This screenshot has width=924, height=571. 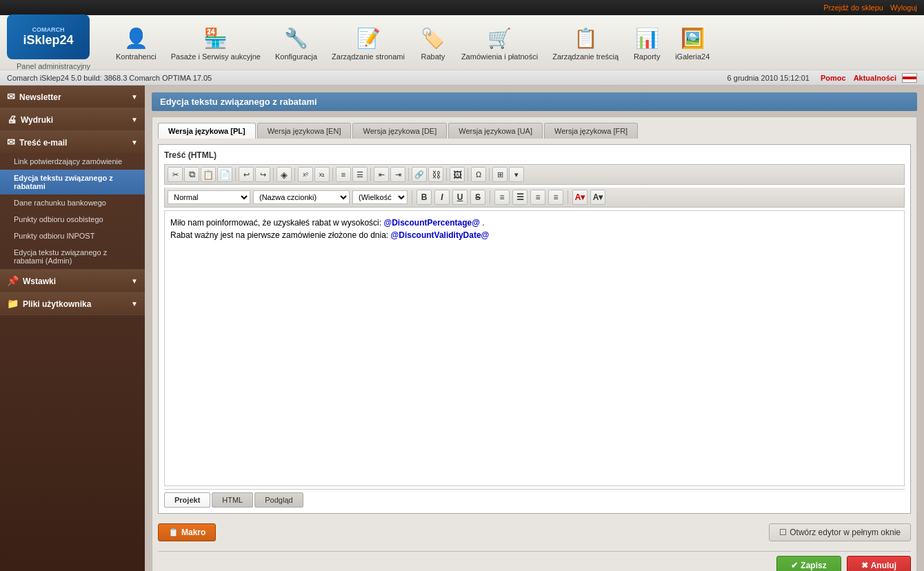 What do you see at coordinates (72, 97) in the screenshot?
I see `sidebar-section-newsletter: ✉Newsletter ▼` at bounding box center [72, 97].